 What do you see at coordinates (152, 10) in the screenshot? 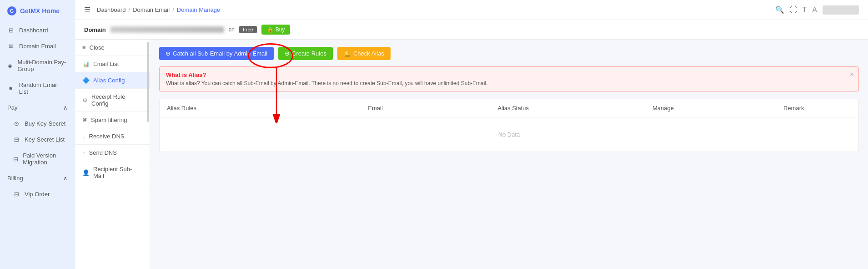
I see `breadcrumb: ☰ Dashboard / Domain Email / Domain Mana…` at bounding box center [152, 10].